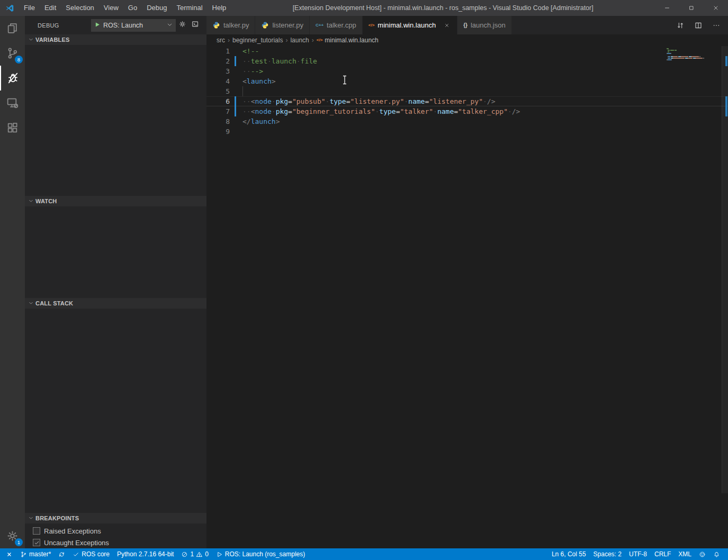 Image resolution: width=728 pixels, height=560 pixels. Describe the element at coordinates (132, 8) in the screenshot. I see `menu-go: Go` at that location.